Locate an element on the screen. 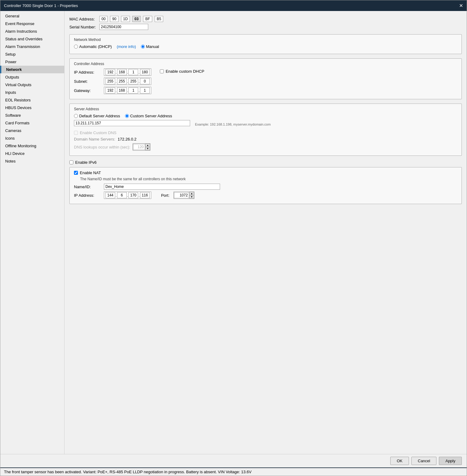  manual-label: Manual is located at coordinates (153, 46).